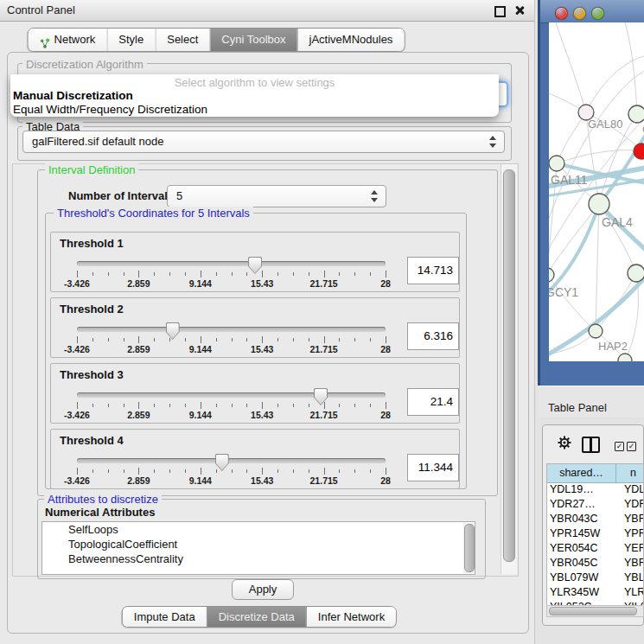 The height and width of the screenshot is (644, 644). Describe the element at coordinates (595, 519) in the screenshot. I see `table-row: YBR043CYBR04` at that location.